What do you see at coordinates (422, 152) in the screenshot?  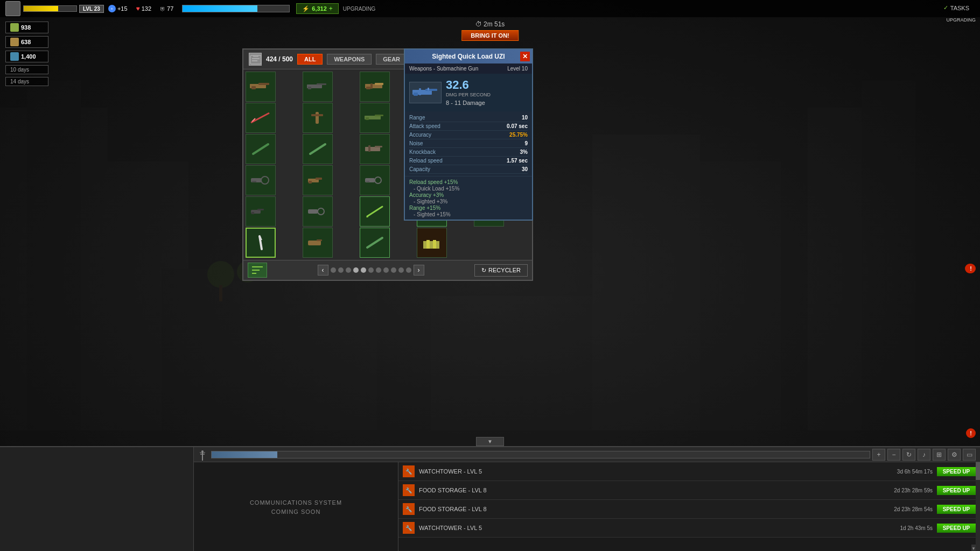 I see `stat-knockback-name: Knockback` at bounding box center [422, 152].